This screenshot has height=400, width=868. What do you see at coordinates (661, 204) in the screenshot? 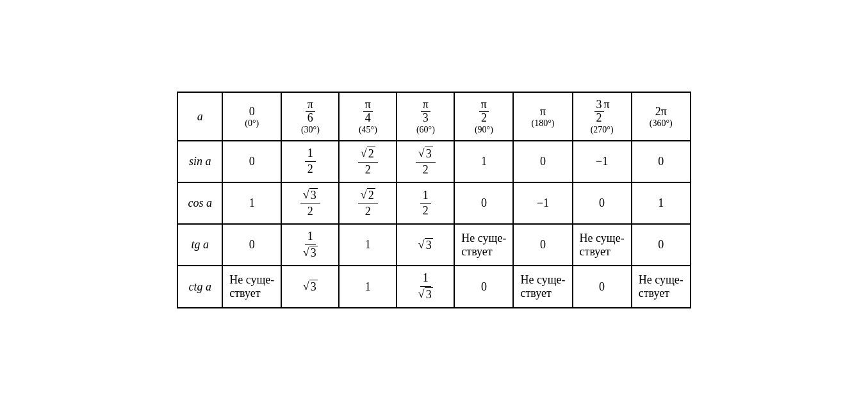
I see `cos-360: 1` at bounding box center [661, 204].